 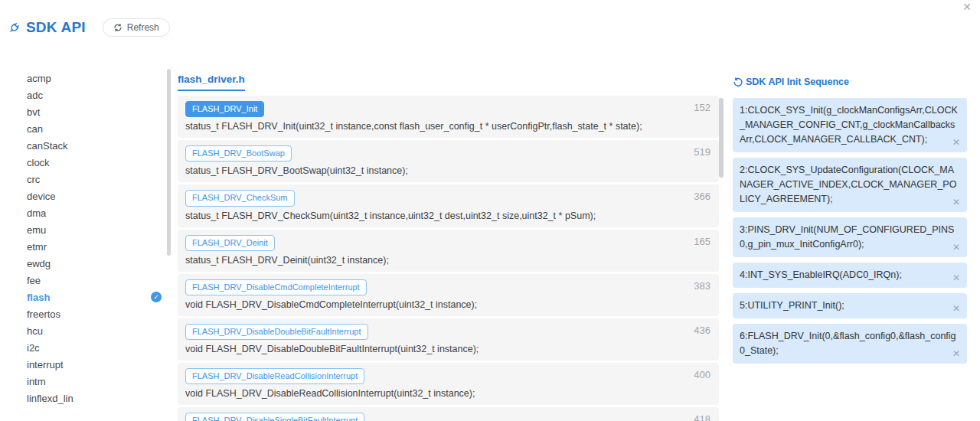 What do you see at coordinates (240, 197) in the screenshot?
I see `function-tag-button: FLASH_DRV_CheckSum` at bounding box center [240, 197].